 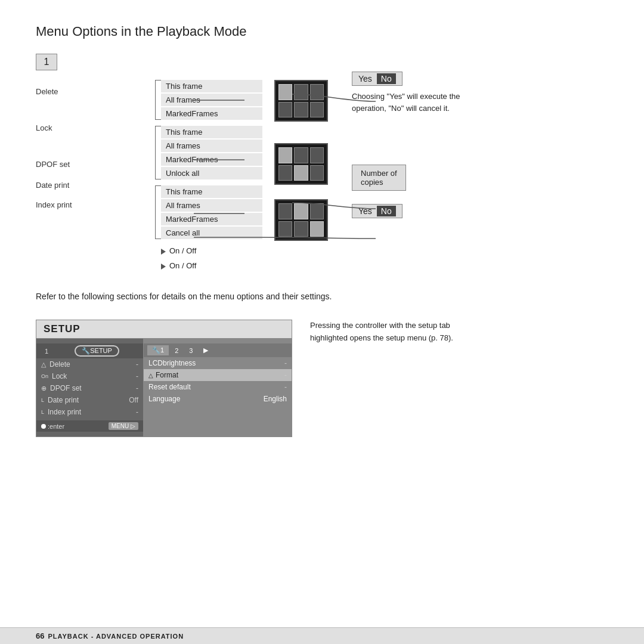 What do you see at coordinates (158, 351) in the screenshot?
I see `setup-tab-wrench: 🔧1` at bounding box center [158, 351].